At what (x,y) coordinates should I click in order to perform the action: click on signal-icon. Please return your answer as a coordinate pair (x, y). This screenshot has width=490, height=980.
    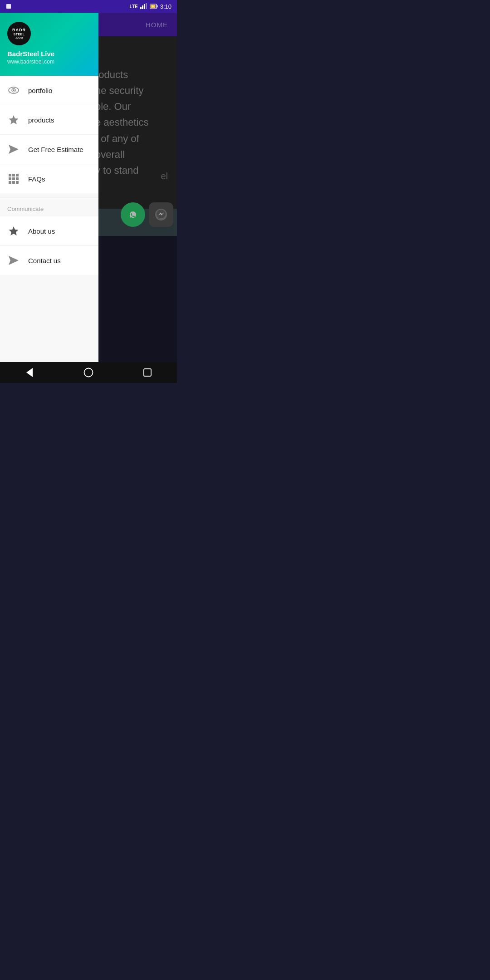
    Looking at the image, I should click on (144, 6).